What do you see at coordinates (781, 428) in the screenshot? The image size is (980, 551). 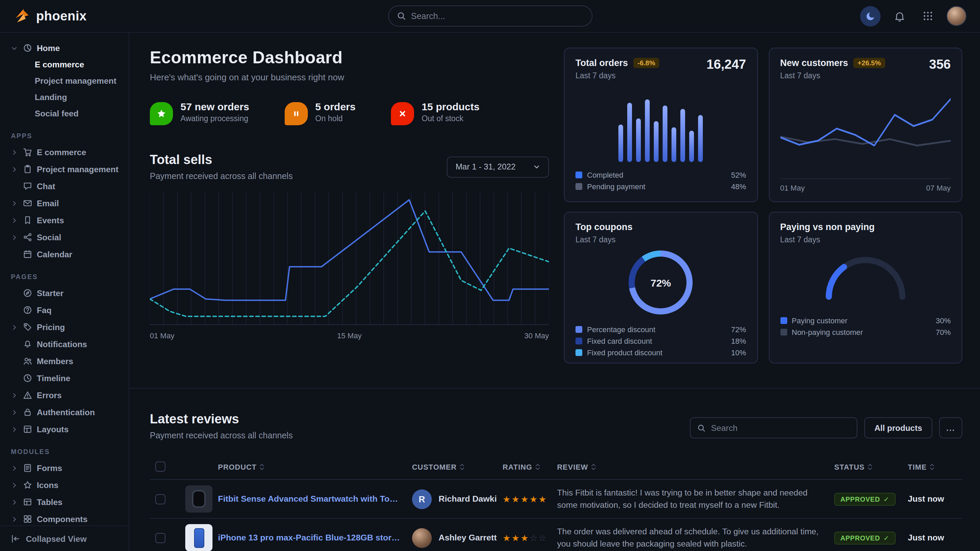 I see `reviews-search-input` at bounding box center [781, 428].